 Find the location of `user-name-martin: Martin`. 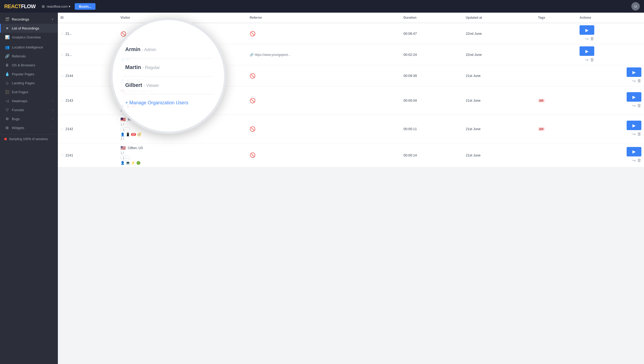

user-name-martin: Martin is located at coordinates (133, 67).